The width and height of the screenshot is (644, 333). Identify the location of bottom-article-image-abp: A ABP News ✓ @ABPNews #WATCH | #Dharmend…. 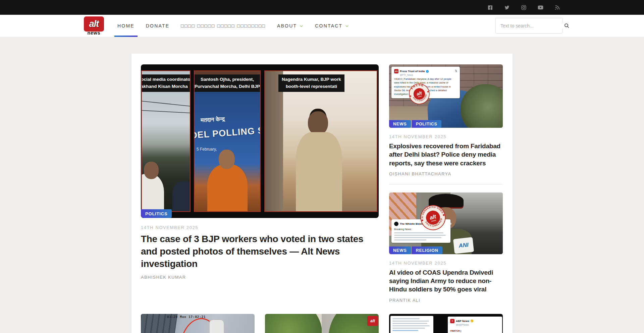
(446, 323).